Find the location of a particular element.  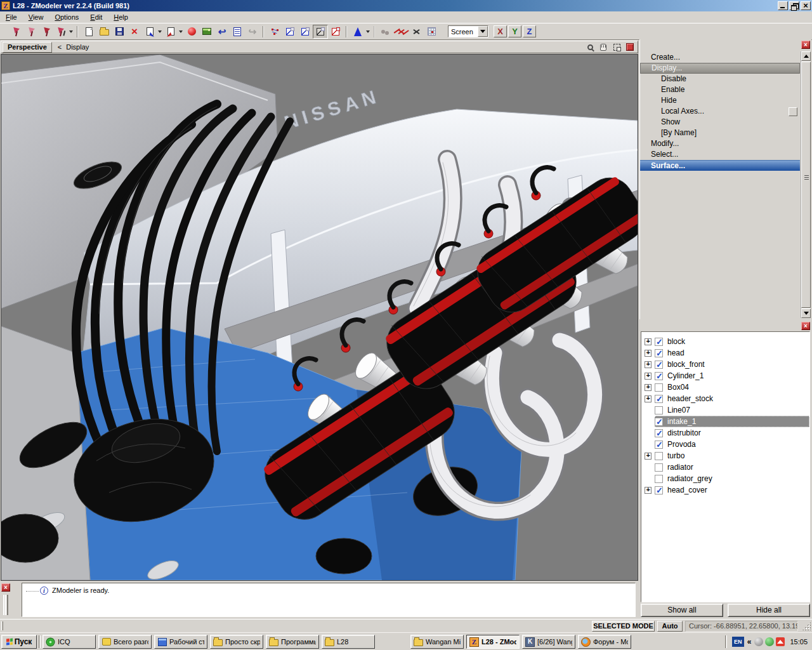

taskbar-window-button: Wangan Mid... is located at coordinates (437, 642).